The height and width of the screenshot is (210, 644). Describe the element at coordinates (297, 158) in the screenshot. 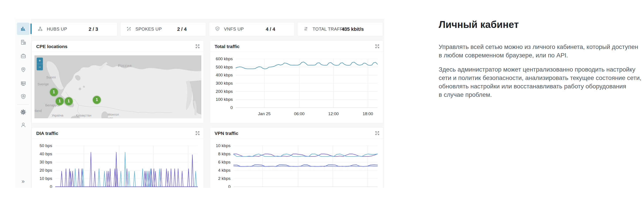

I see `panel-vpn-traffic: VPN traffic 10 kbps8 kbps6 kbps4 kbps2 k…` at that location.